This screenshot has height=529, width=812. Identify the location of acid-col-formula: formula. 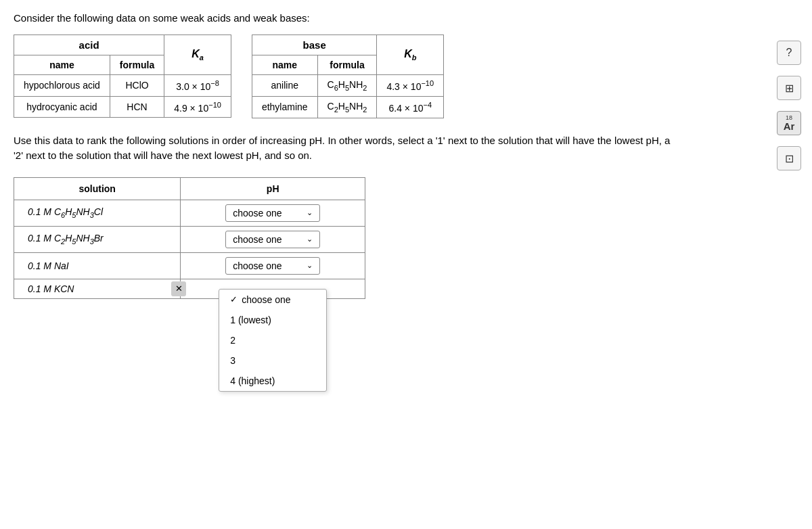
(137, 65).